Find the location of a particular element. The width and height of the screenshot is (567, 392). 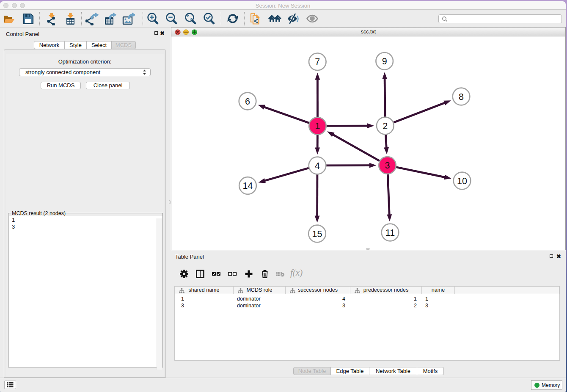

svg-text: 10 is located at coordinates (462, 181).